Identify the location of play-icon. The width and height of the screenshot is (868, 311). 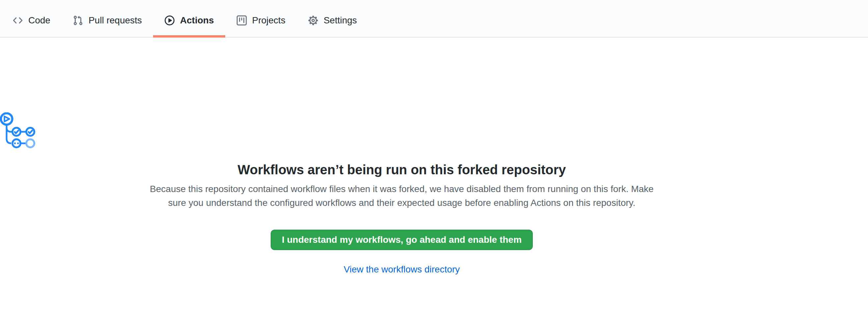
(170, 20).